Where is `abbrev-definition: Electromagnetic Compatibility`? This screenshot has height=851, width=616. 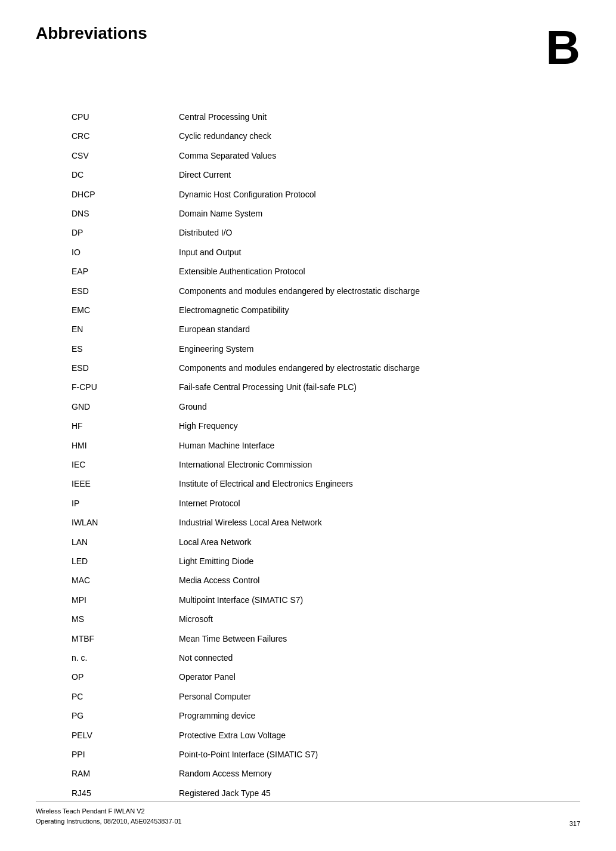 abbrev-definition: Electromagnetic Compatibility is located at coordinates (397, 310).